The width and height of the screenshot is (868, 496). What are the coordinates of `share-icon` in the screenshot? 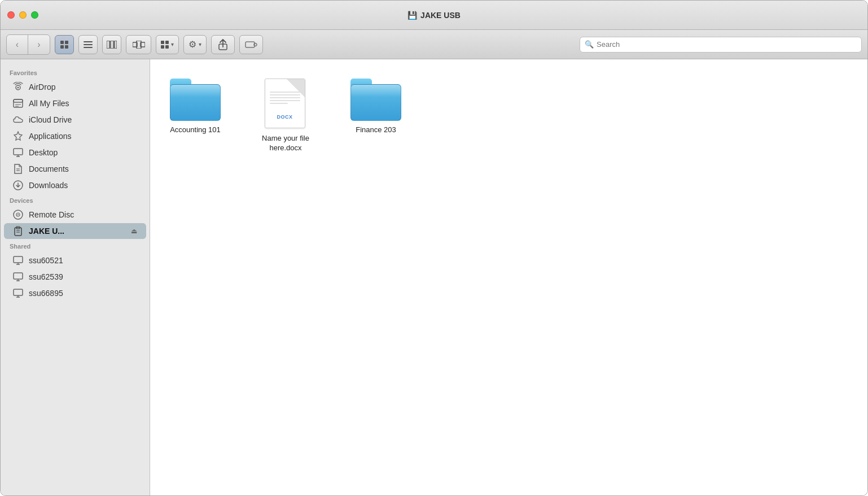 It's located at (223, 45).